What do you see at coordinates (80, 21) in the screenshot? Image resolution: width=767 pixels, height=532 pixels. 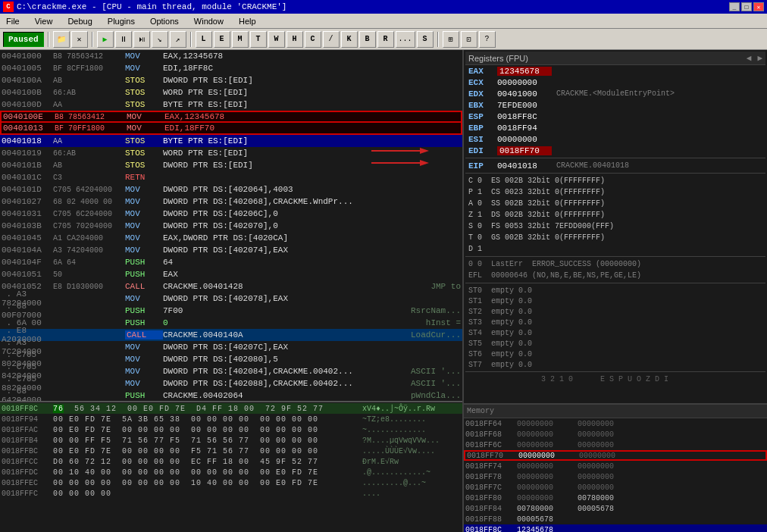 I see `menu-debug: Debug` at bounding box center [80, 21].